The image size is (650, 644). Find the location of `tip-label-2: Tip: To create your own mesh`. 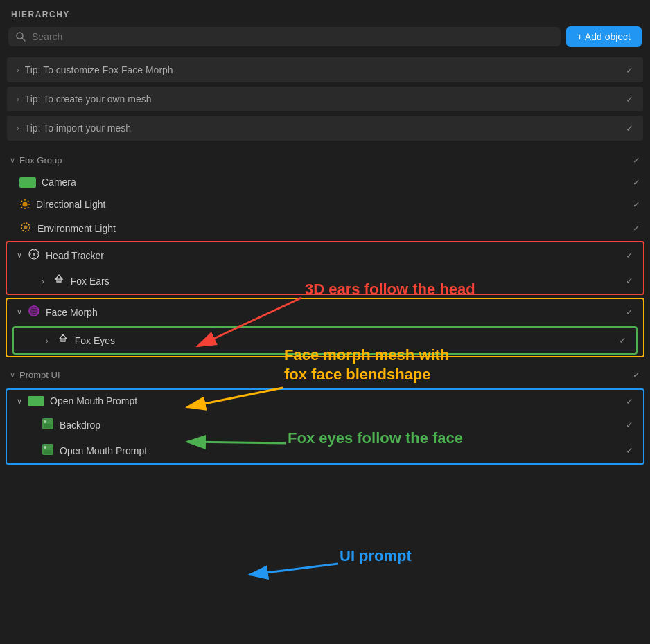

tip-label-2: Tip: To create your own mesh is located at coordinates (89, 99).